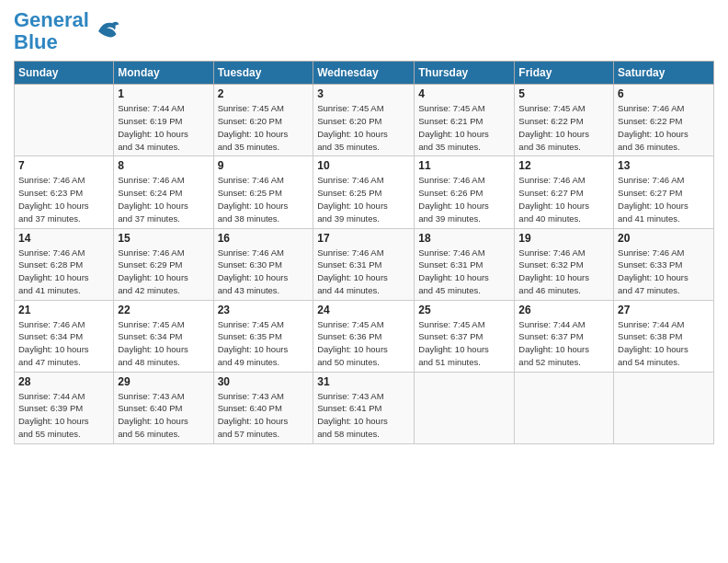  What do you see at coordinates (64, 199) in the screenshot?
I see `day-info: Sunrise: 7:46 AM Sunset: 6:23 PM Dayligh…` at bounding box center [64, 199].